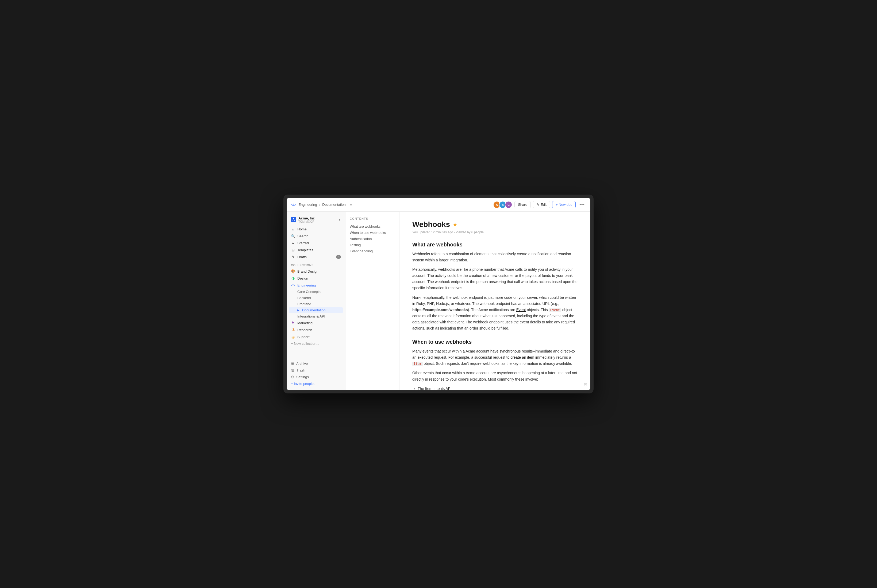 The image size is (877, 588). I want to click on avatar-3: C, so click(509, 205).